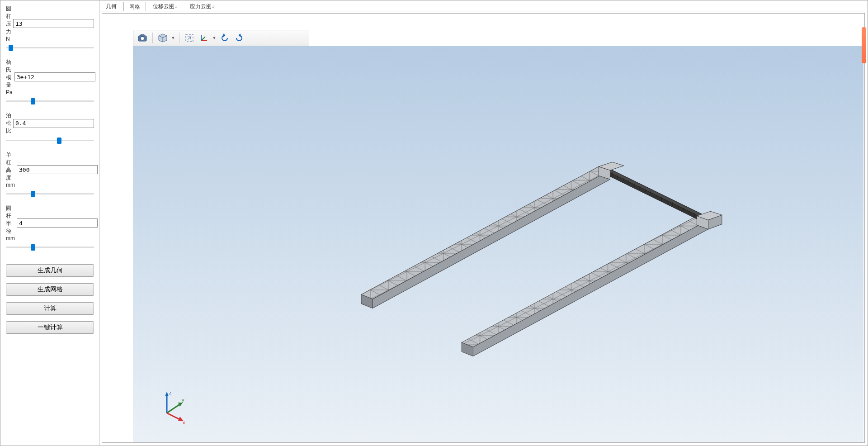 The width and height of the screenshot is (868, 446). What do you see at coordinates (239, 38) in the screenshot?
I see `rotate-cw-icon` at bounding box center [239, 38].